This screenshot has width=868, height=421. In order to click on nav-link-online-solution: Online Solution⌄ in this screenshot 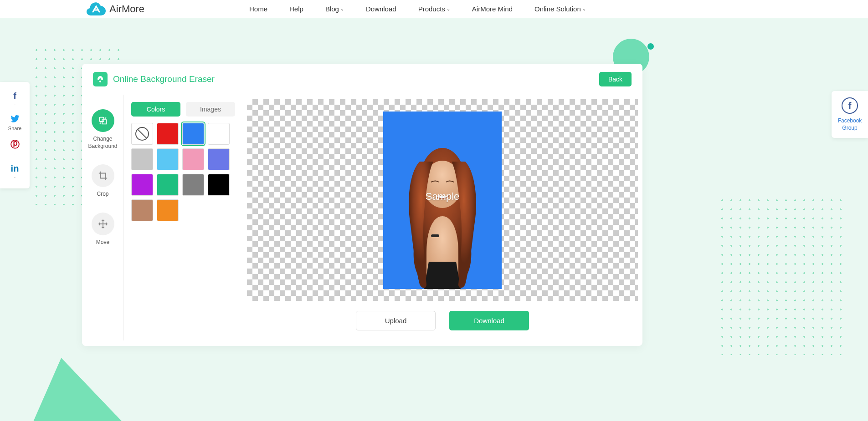, I will do `click(560, 9)`.